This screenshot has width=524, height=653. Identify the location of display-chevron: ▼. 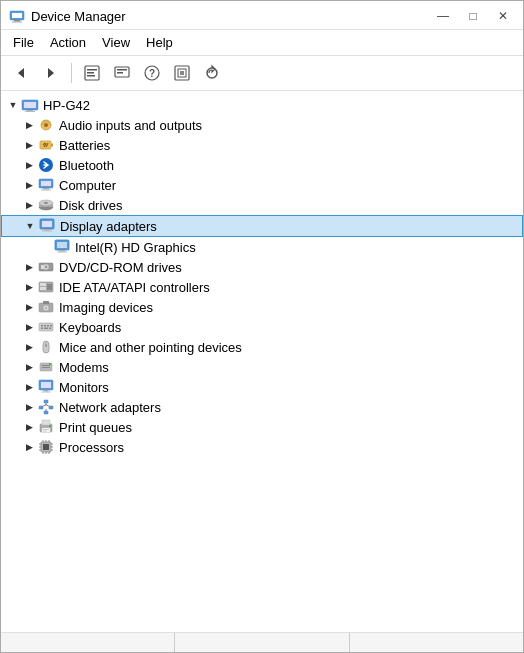
(30, 226).